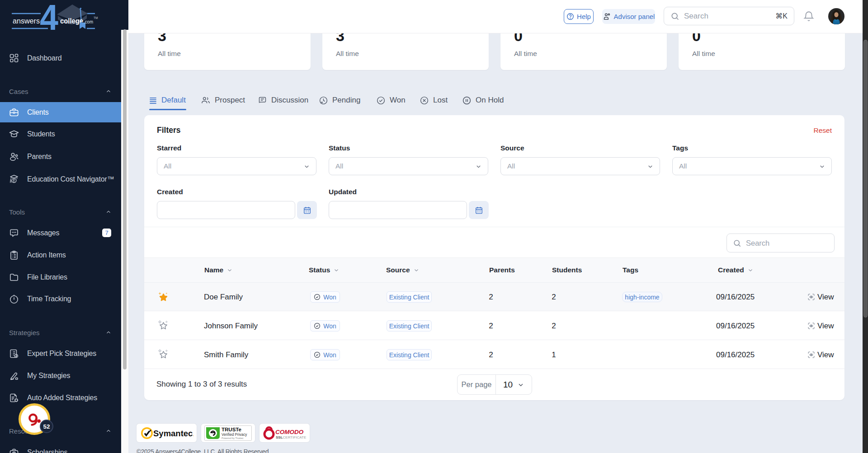  I want to click on svg-text: C, so click(269, 434).